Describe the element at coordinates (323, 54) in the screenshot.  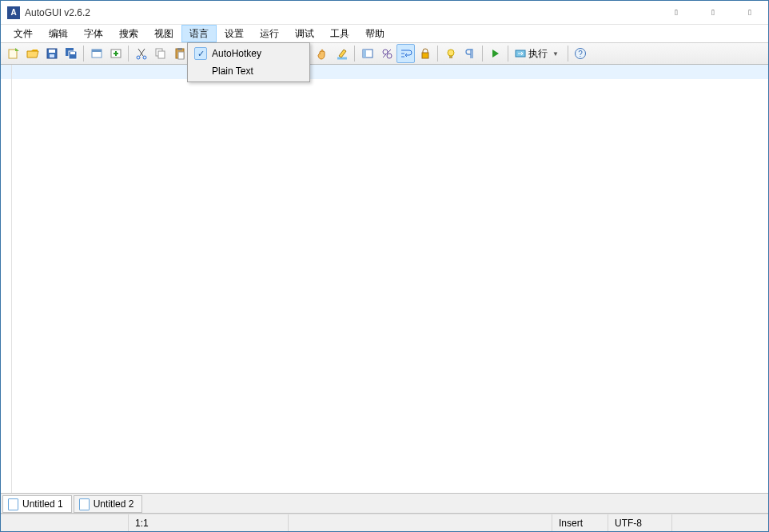
I see `hand-icon` at that location.